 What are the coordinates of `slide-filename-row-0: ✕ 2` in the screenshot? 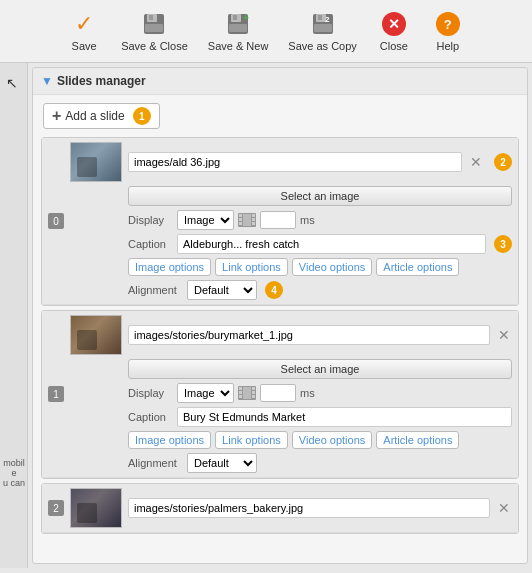 It's located at (291, 162).